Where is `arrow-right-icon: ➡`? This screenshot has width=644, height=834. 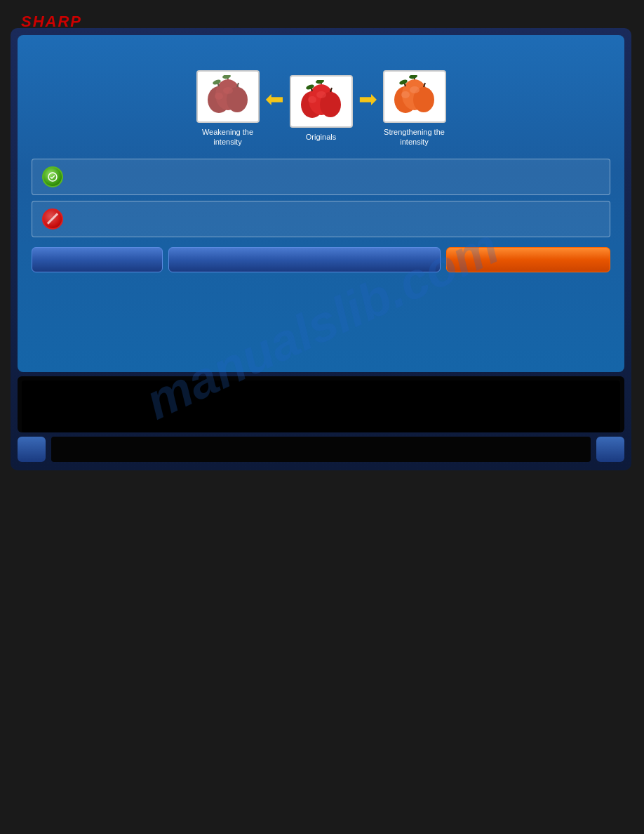 arrow-right-icon: ➡ is located at coordinates (368, 99).